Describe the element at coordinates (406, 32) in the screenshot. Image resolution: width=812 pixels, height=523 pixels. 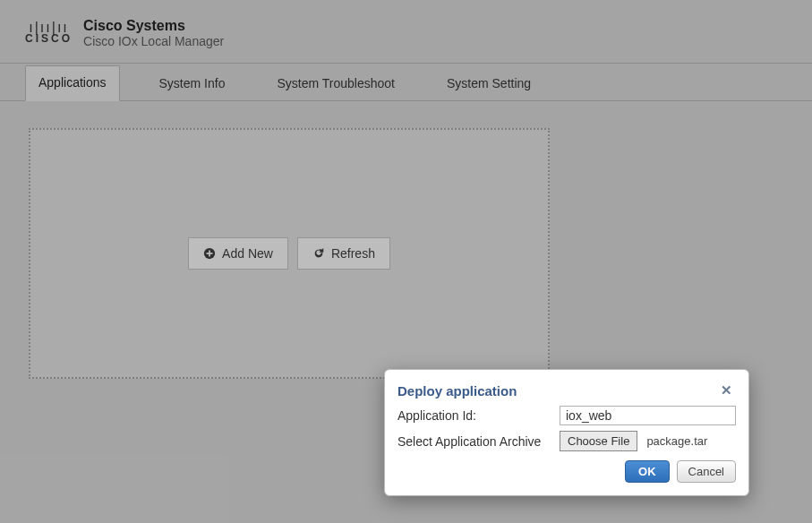
I see `app-header: ı|ıı|ıı CISCO Cisco Systems Cisco IOx Lo…` at that location.